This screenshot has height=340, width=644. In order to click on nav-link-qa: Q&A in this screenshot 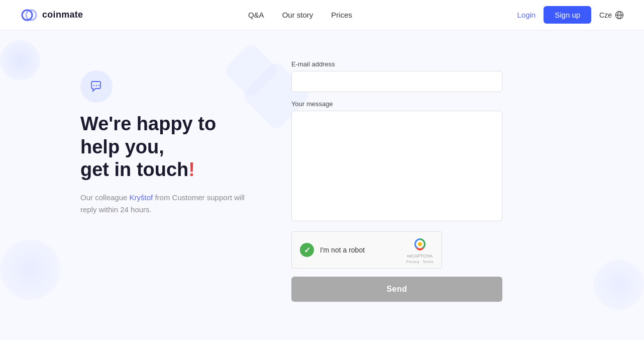, I will do `click(256, 15)`.